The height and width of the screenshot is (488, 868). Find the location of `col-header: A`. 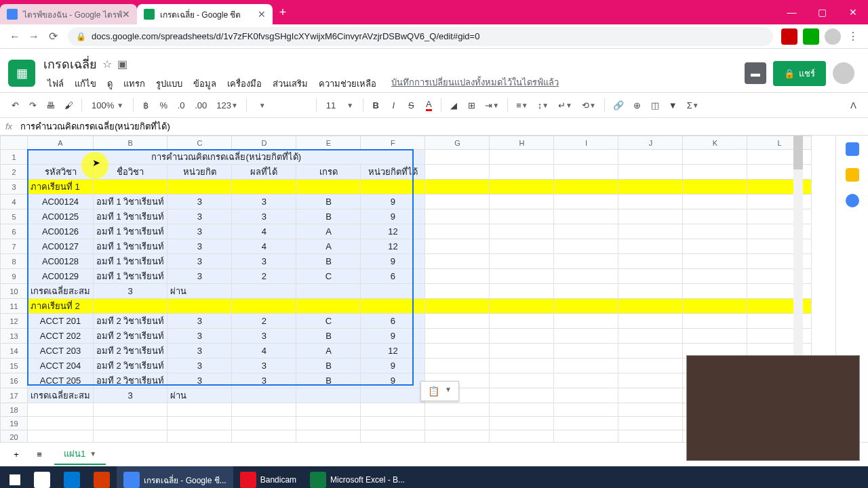

col-header: A is located at coordinates (61, 143).